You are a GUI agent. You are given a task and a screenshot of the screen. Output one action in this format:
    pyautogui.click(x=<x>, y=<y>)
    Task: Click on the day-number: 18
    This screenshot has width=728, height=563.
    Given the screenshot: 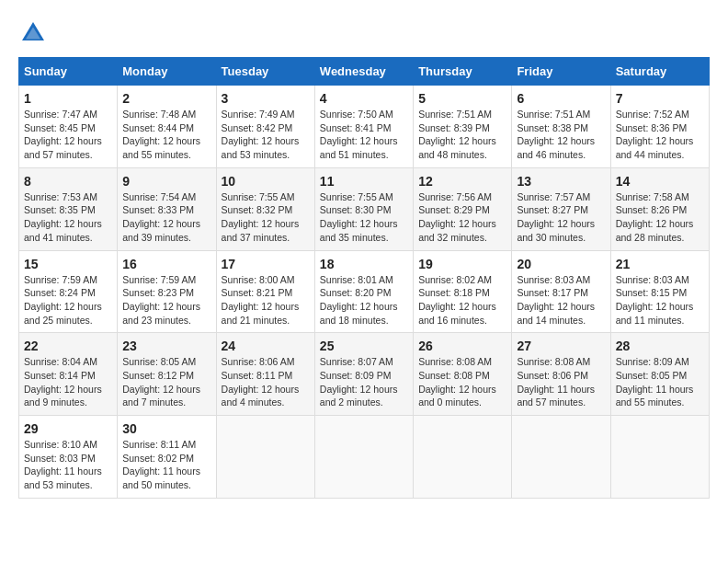 What is the action you would take?
    pyautogui.click(x=364, y=264)
    